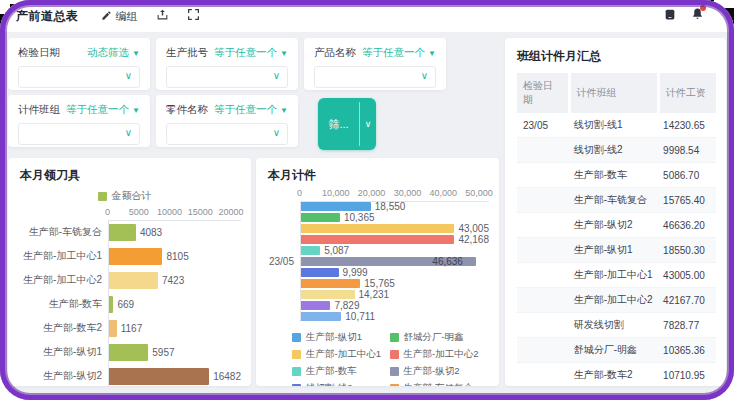 The image size is (734, 400). What do you see at coordinates (227, 121) in the screenshot?
I see `filter-card-part-name: 零件名称 等于任意一个▼ ∨` at bounding box center [227, 121].